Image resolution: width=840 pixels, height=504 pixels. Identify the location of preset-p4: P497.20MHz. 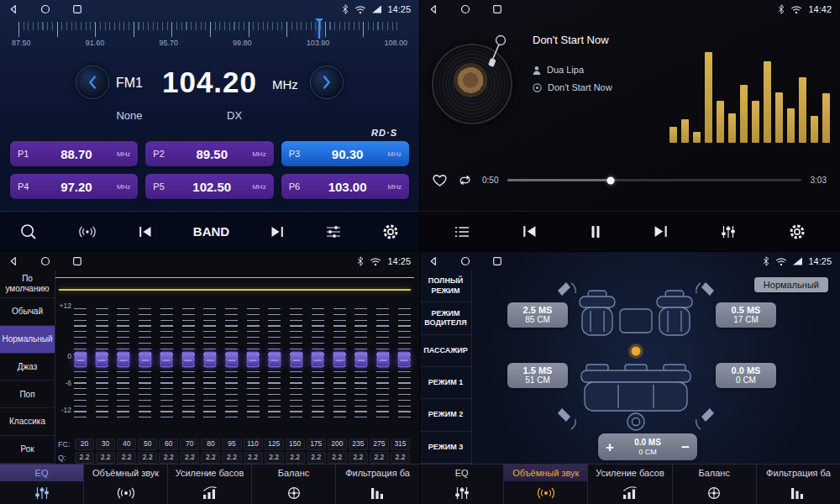
(74, 186).